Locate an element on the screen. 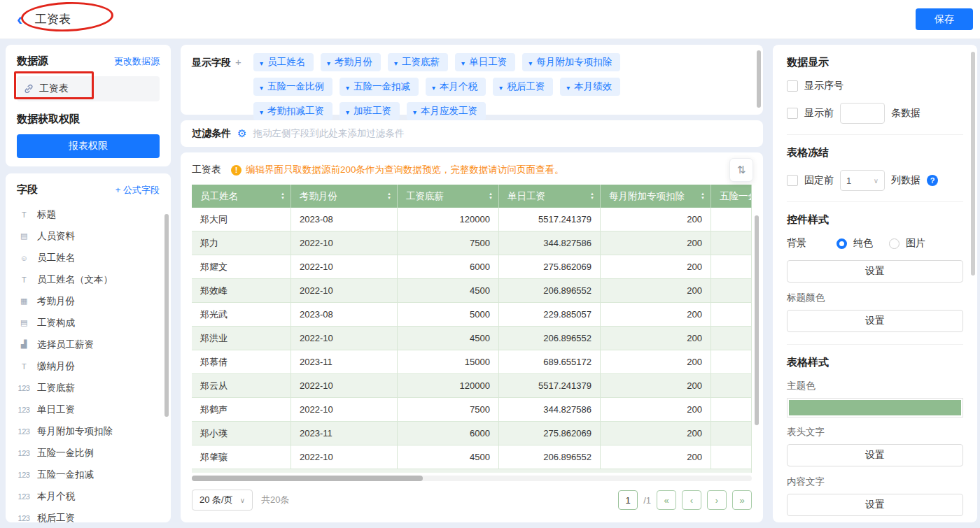 This screenshot has width=980, height=528. cell-monthly-deduction: 200 is located at coordinates (656, 243).